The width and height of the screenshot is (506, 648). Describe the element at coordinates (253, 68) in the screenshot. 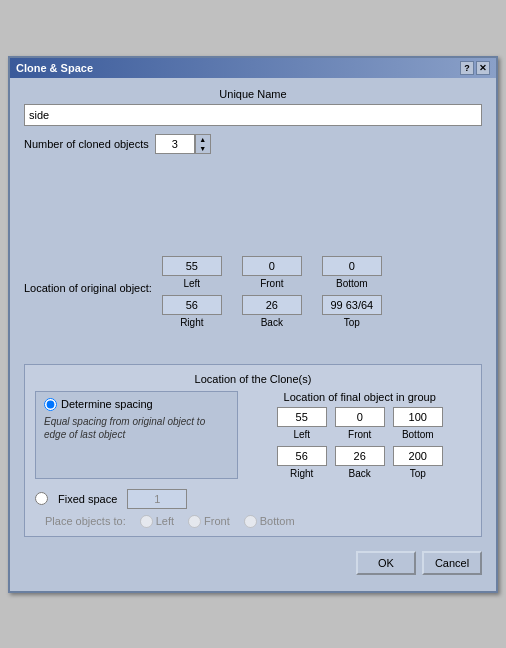

I see `title-bar: Clone & Space ? ✕` at that location.